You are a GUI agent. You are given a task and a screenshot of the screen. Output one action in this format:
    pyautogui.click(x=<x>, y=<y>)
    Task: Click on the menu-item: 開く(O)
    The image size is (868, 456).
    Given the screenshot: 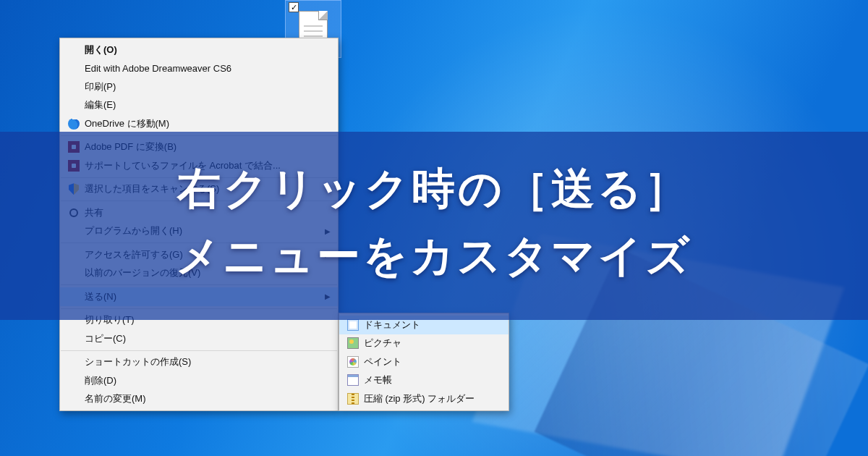 What is the action you would take?
    pyautogui.click(x=199, y=50)
    